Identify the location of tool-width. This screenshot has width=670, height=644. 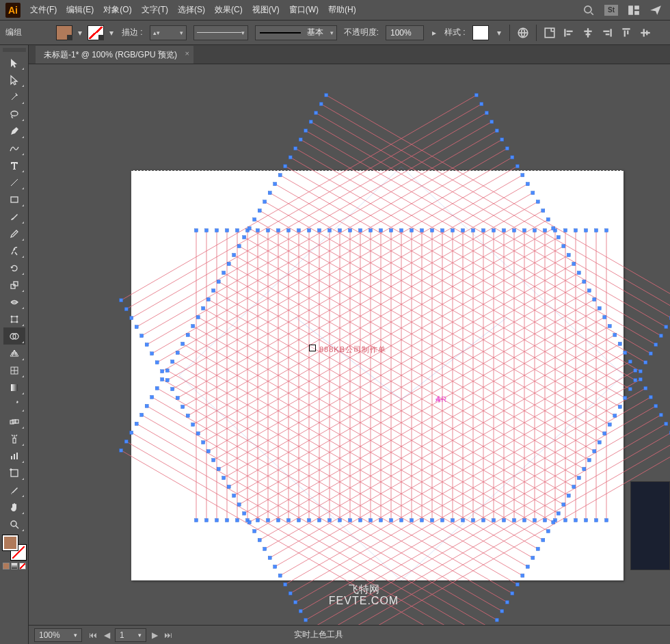
(14, 302).